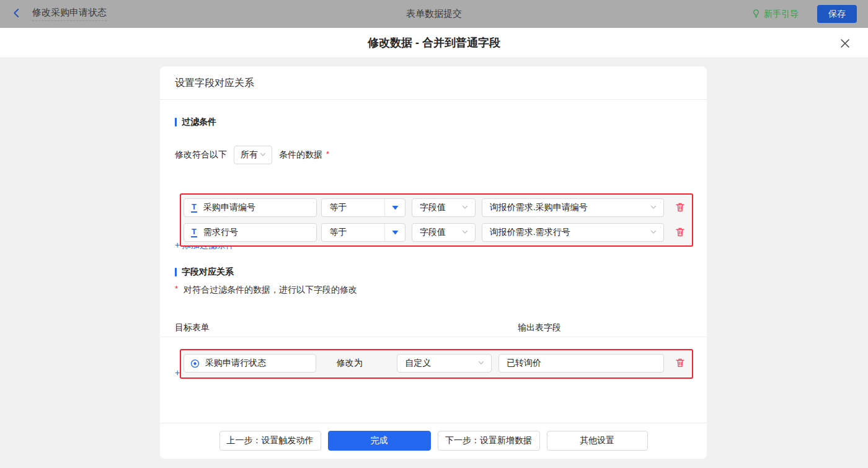 The height and width of the screenshot is (468, 868). I want to click on other-settings-button: 其他设置, so click(598, 441).